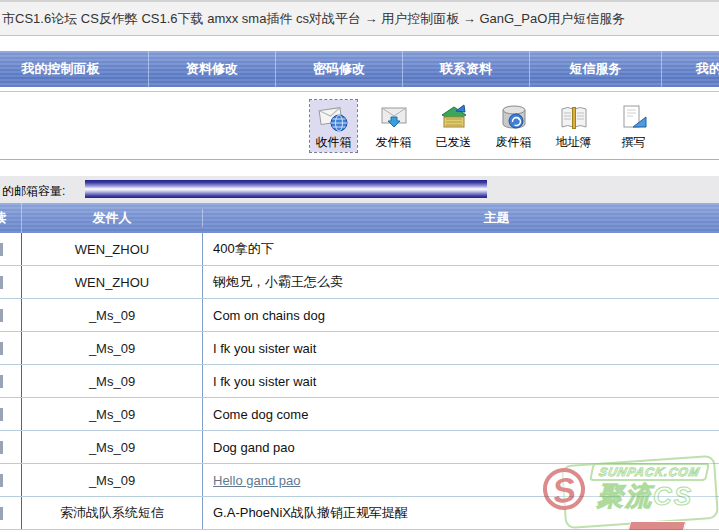  Describe the element at coordinates (394, 142) in the screenshot. I see `outbox-label: 发件箱` at that location.